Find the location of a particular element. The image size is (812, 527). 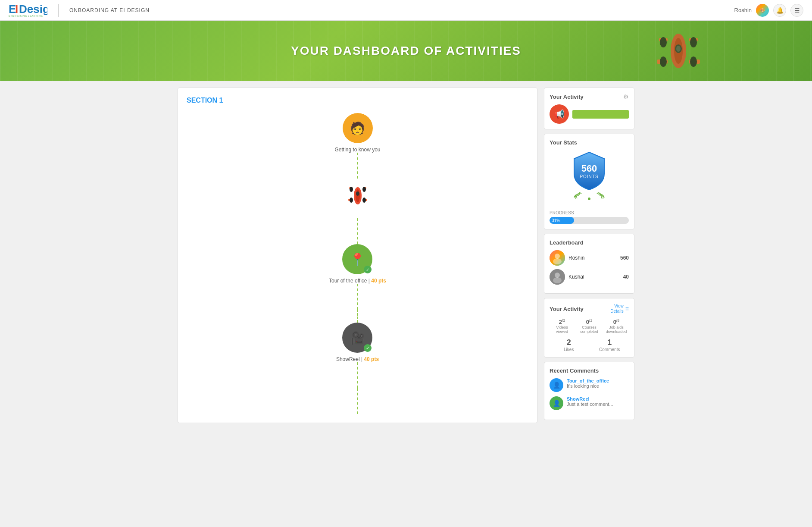

megaphone-icon: 📢 is located at coordinates (559, 114).